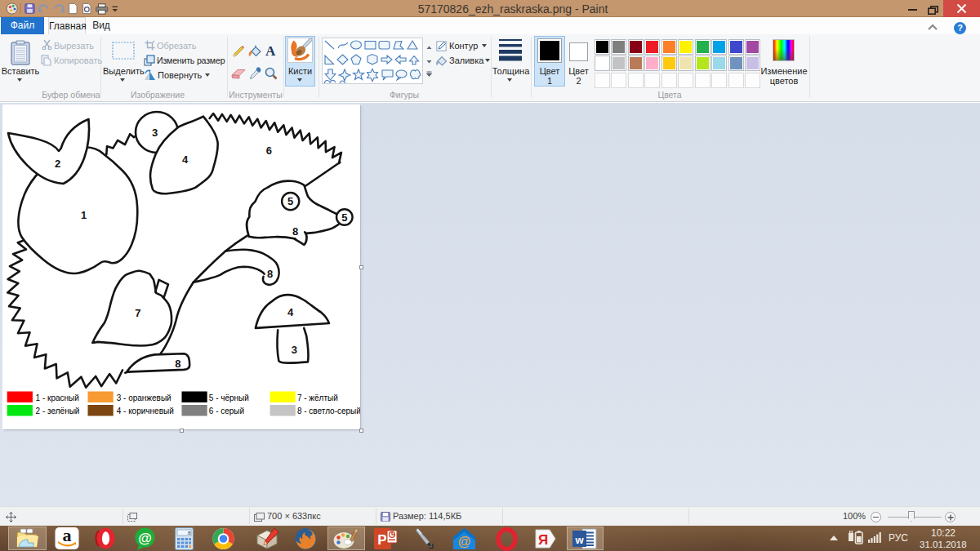 This screenshot has width=980, height=551. What do you see at coordinates (579, 540) in the screenshot?
I see `svg-text: w` at bounding box center [579, 540].